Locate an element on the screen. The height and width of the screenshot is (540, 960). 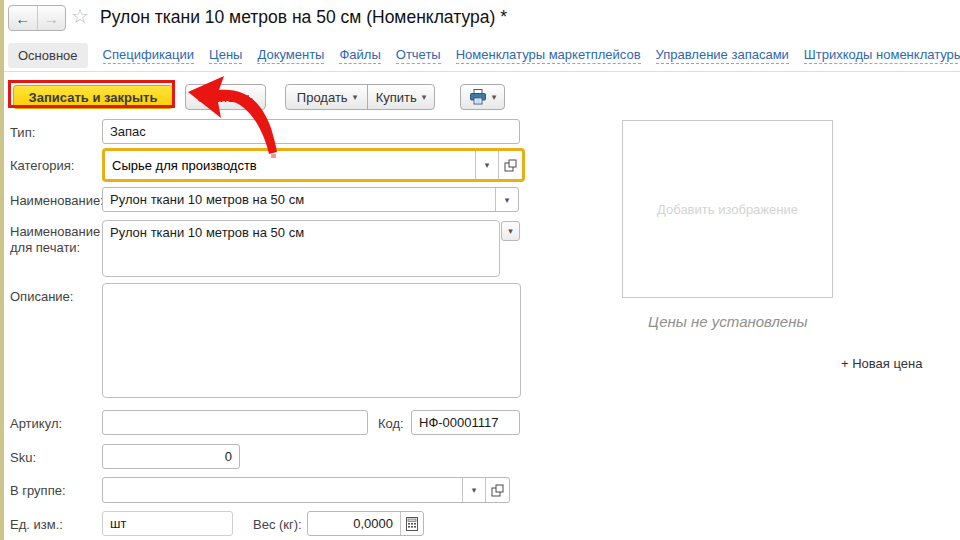
name-dropdown-button: ▾ is located at coordinates (507, 200).